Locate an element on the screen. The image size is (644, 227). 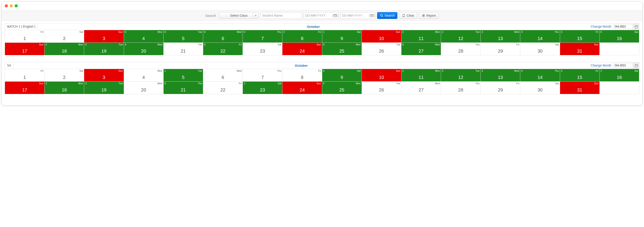
search-icon is located at coordinates (382, 15).